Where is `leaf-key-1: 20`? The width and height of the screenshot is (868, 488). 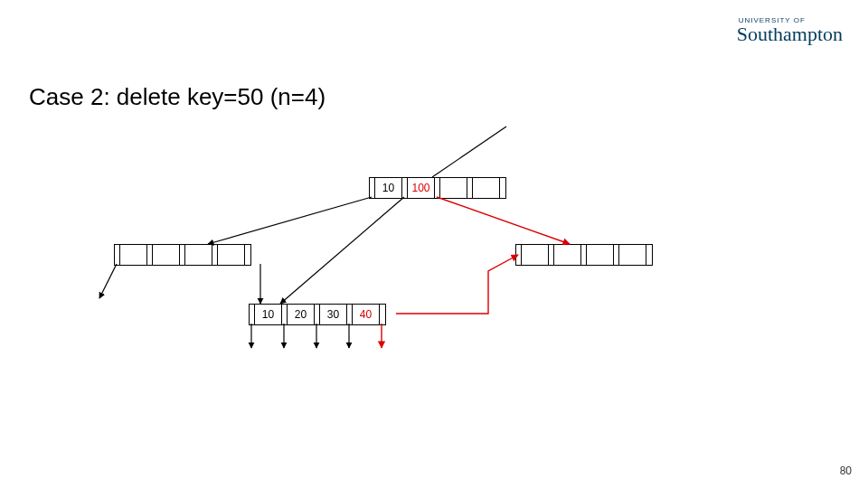
leaf-key-1: 20 is located at coordinates (301, 314).